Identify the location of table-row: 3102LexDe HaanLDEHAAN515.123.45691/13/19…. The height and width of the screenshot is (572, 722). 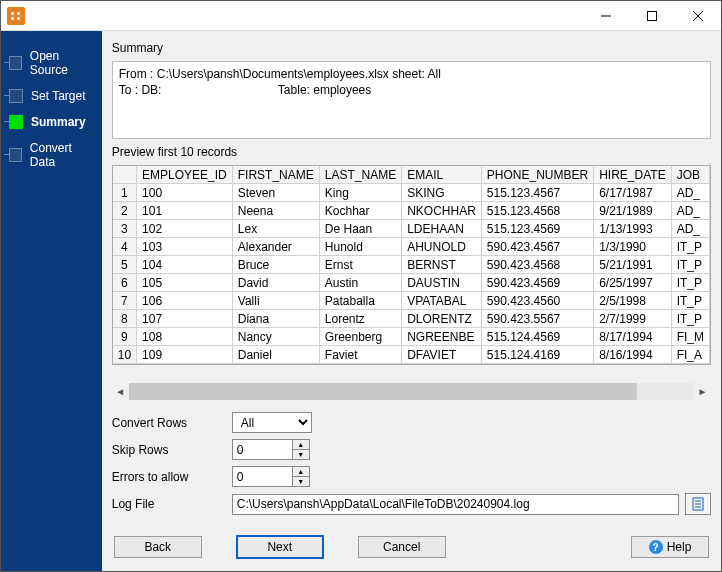
(412, 229).